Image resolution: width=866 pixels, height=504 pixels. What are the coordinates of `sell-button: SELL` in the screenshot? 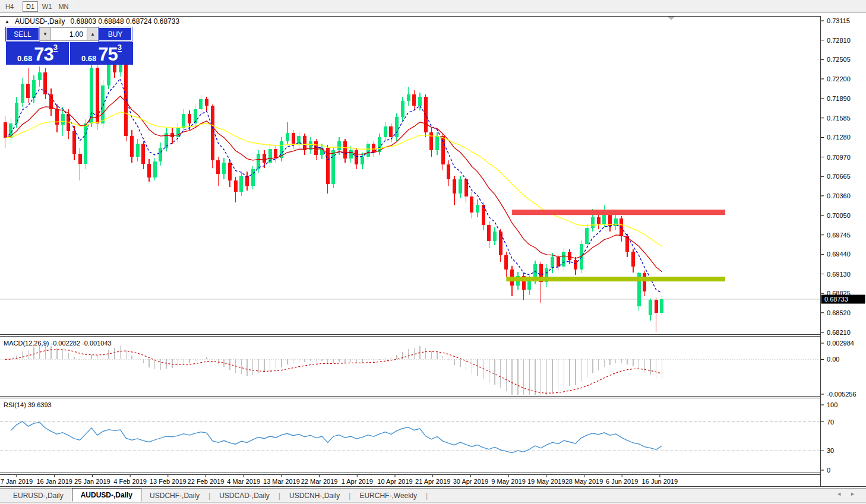 It's located at (23, 34).